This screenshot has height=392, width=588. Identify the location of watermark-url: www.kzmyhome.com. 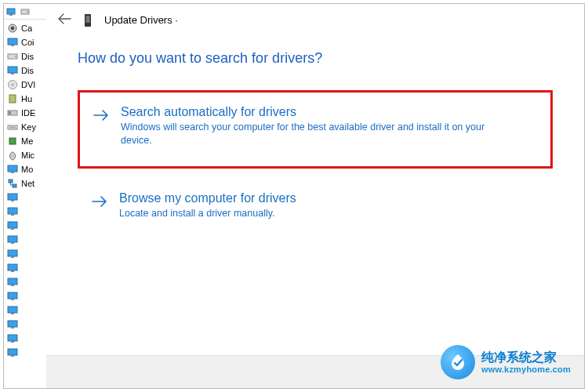
(526, 369).